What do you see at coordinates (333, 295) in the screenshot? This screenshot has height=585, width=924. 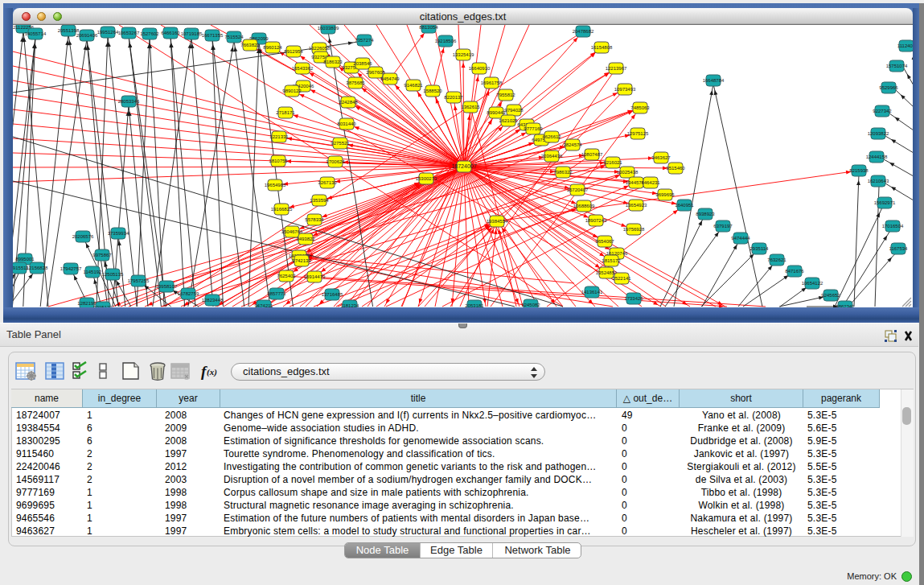 I see `svg-text: 13716485` at bounding box center [333, 295].